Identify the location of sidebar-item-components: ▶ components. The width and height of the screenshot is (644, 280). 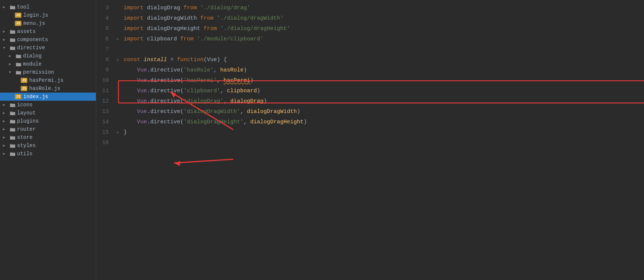
(48, 40).